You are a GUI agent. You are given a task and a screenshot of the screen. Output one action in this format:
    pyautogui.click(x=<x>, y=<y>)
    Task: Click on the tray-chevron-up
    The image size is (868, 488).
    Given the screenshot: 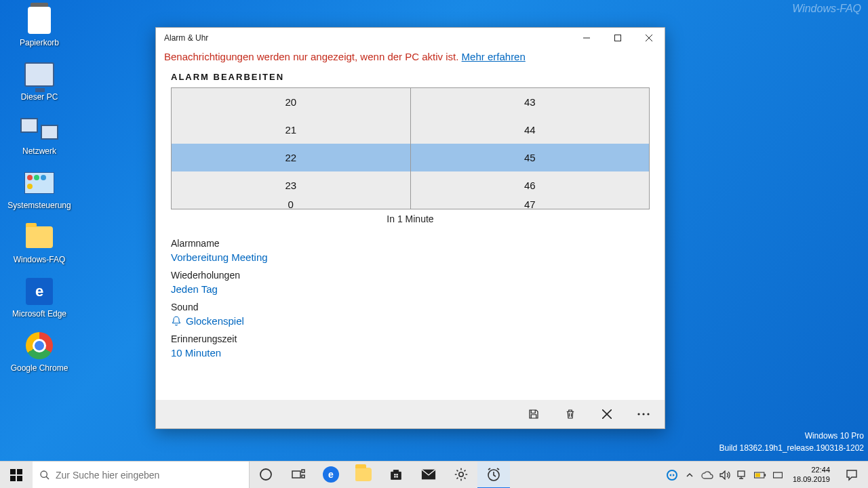 What is the action you would take?
    pyautogui.click(x=690, y=475)
    